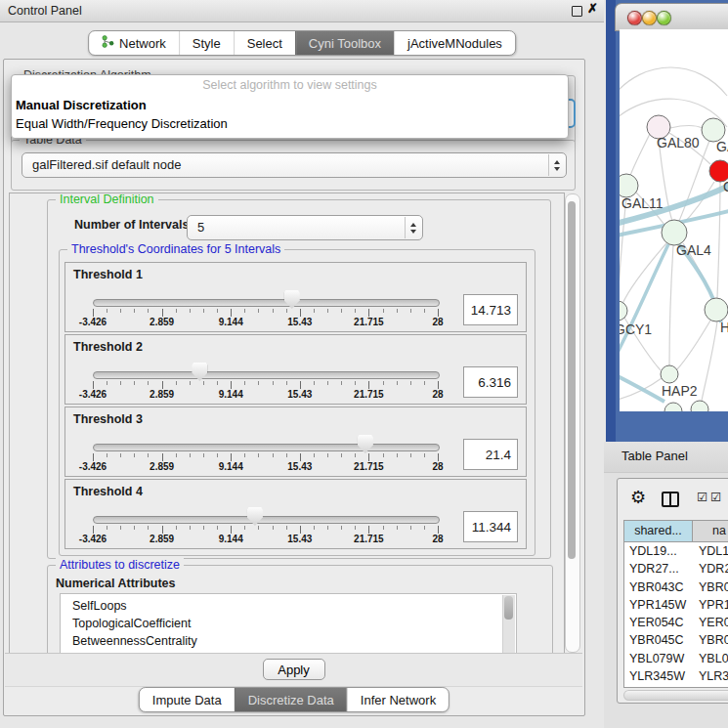 The image size is (728, 728). I want to click on tab-cyni-toolbox: Cyni Toolbox, so click(344, 43).